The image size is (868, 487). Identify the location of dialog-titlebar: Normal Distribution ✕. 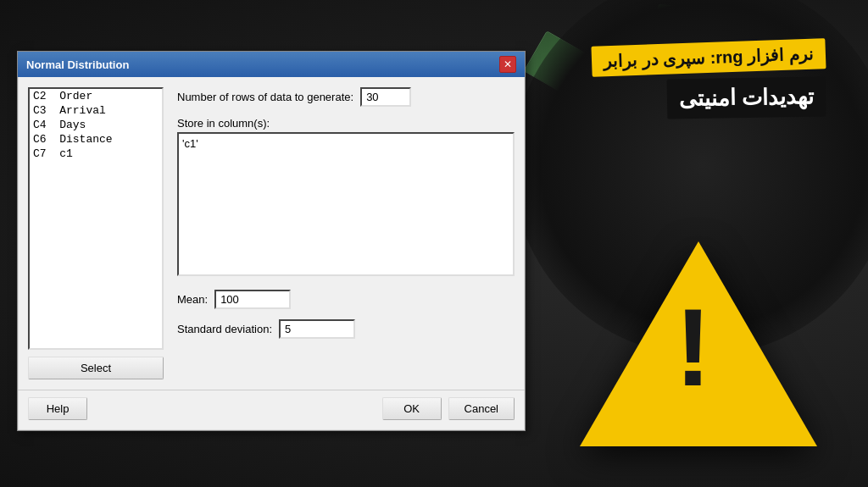
(271, 64).